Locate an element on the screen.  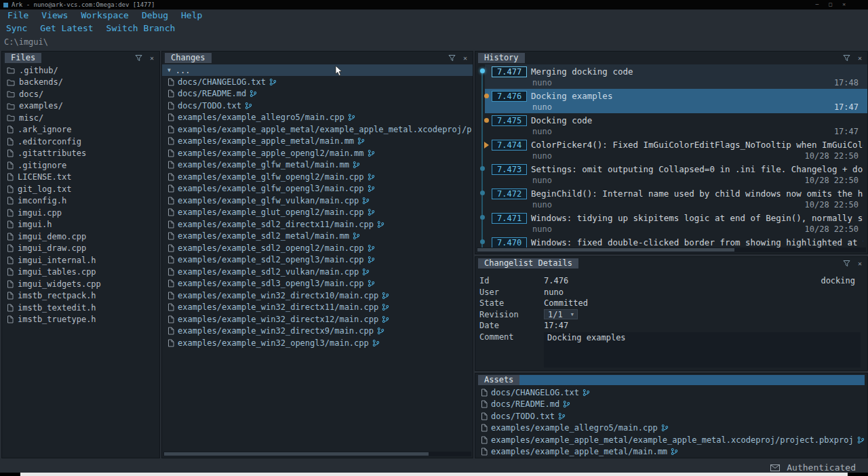
get-latest-button: Get Latest is located at coordinates (66, 28).